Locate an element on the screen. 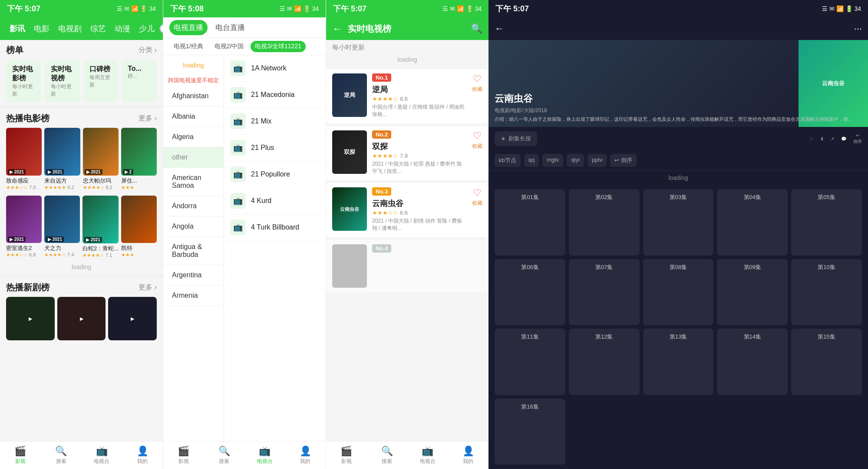 This screenshot has height=469, width=868. back-btn-3: ← is located at coordinates (337, 29).